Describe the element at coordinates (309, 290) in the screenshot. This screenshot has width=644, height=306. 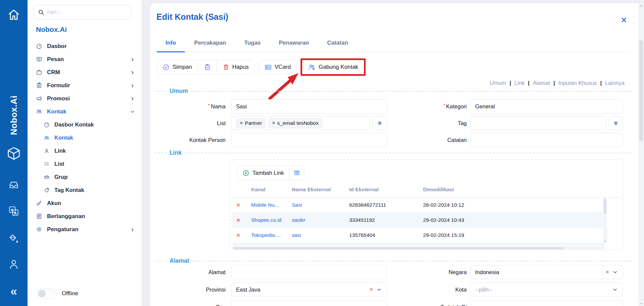
I see `provinsi-select: East Java ✕` at that location.